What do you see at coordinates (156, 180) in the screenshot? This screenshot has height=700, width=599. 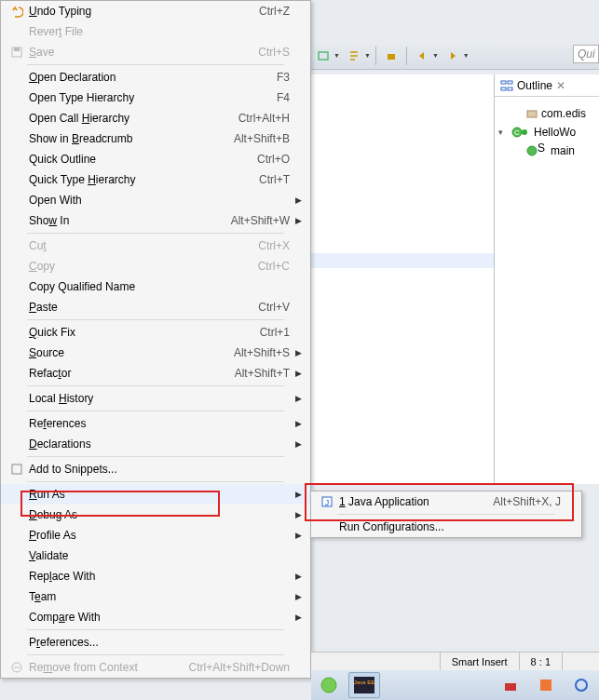 I see `menu-quick-type-hierarchy: Quick Type Hierarchy Ctrl+T` at bounding box center [156, 180].